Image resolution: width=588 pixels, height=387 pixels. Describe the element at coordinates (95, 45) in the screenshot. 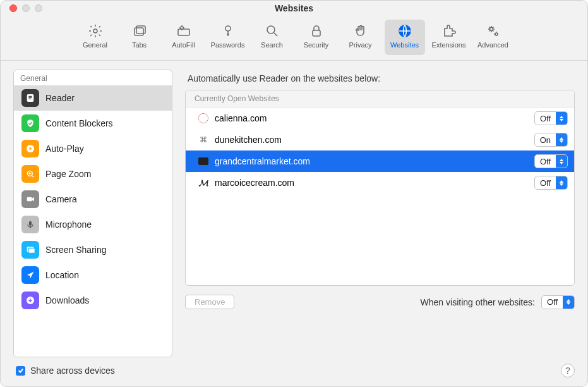

I see `toolbar-tab-label: General` at that location.